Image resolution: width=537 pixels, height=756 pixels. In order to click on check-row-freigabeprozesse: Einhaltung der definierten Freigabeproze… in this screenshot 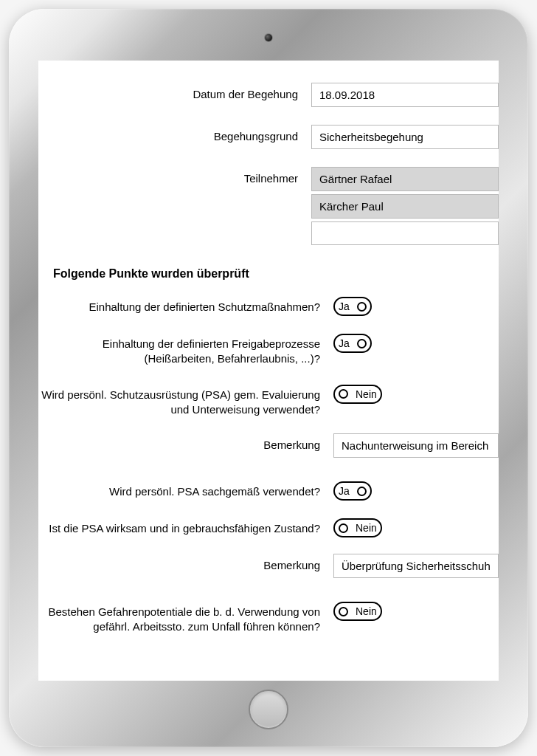, I will do `click(268, 350)`.